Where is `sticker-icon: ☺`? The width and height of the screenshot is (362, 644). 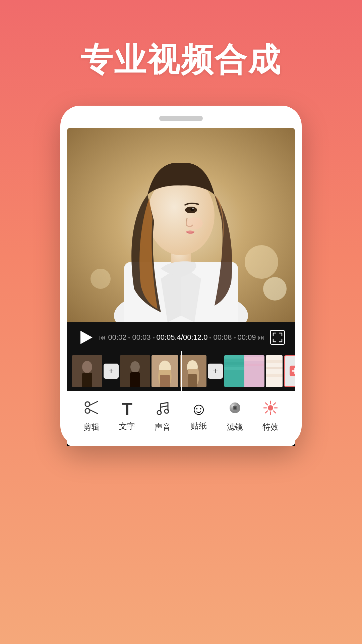 sticker-icon: ☺ is located at coordinates (199, 409).